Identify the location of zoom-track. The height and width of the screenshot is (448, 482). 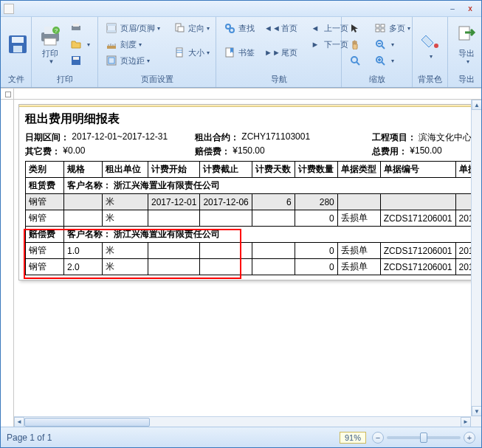
(424, 438).